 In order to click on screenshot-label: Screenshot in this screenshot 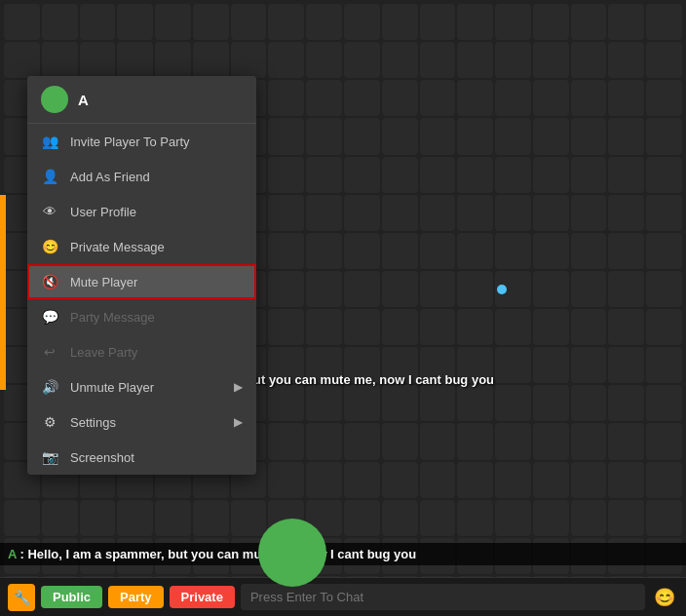, I will do `click(156, 458)`.